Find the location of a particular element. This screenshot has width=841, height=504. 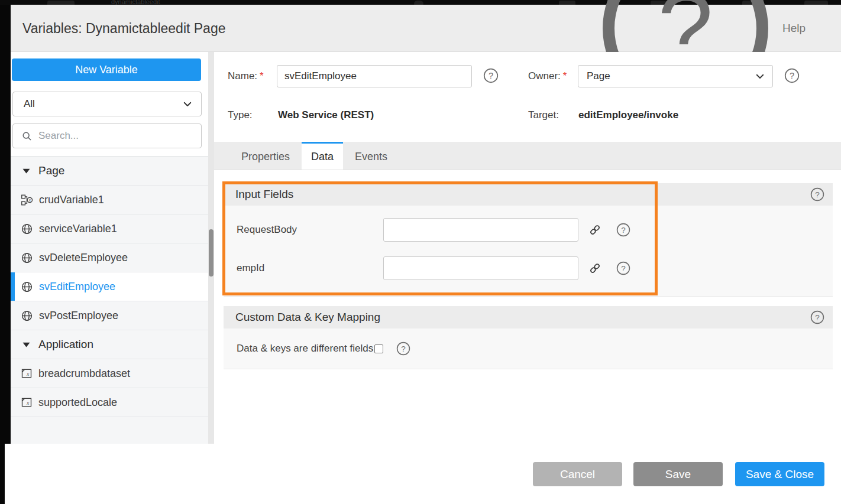

variable-item-breadcrumbdataset: xbreadcrumbdataset is located at coordinates (109, 373).